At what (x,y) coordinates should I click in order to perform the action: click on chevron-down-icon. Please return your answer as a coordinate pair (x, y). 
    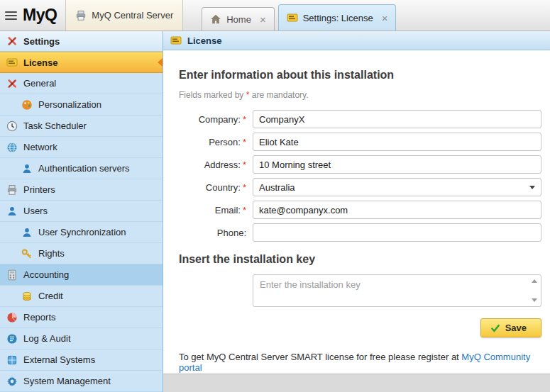
    Looking at the image, I should click on (532, 187).